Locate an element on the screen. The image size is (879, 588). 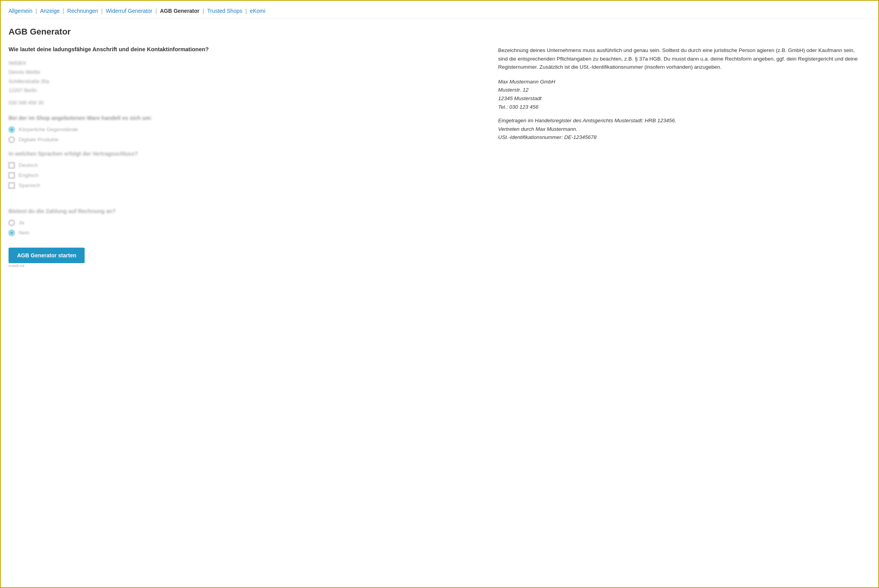
checkbox-spanisch: Spanisch is located at coordinates (245, 186).